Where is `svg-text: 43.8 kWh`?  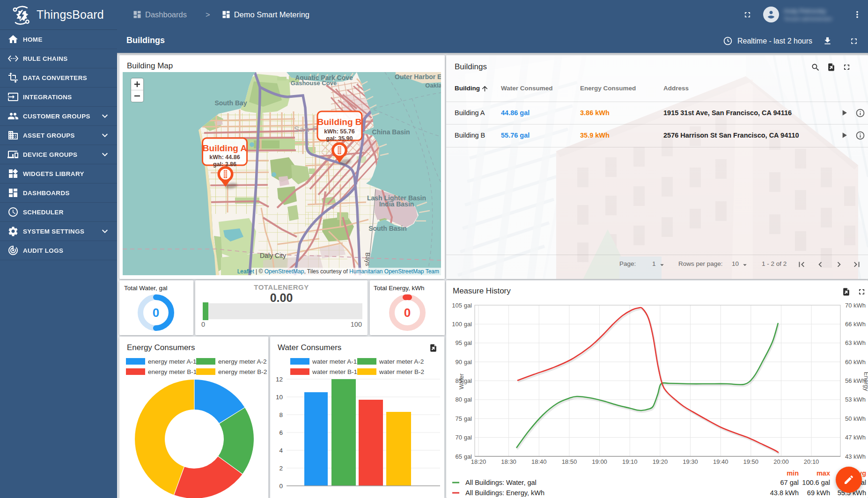
svg-text: 43.8 kWh is located at coordinates (785, 493).